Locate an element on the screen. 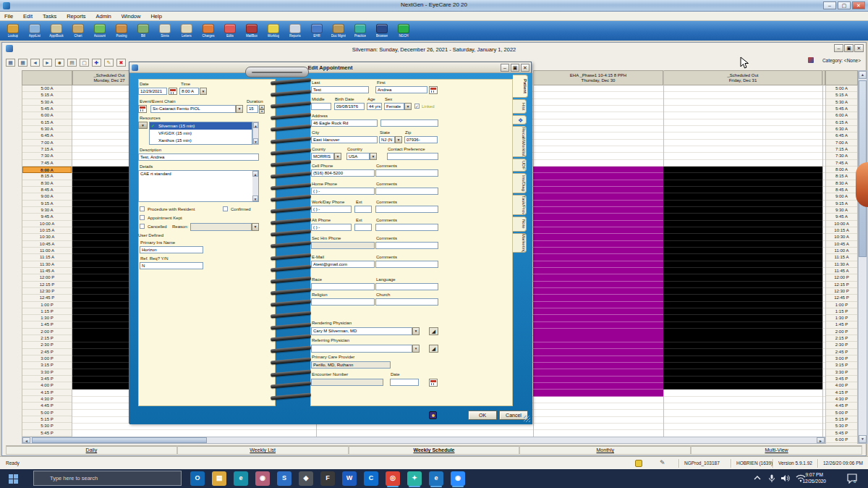 The width and height of the screenshot is (868, 488). time-slot-label: 6:30 A is located at coordinates (842, 129).